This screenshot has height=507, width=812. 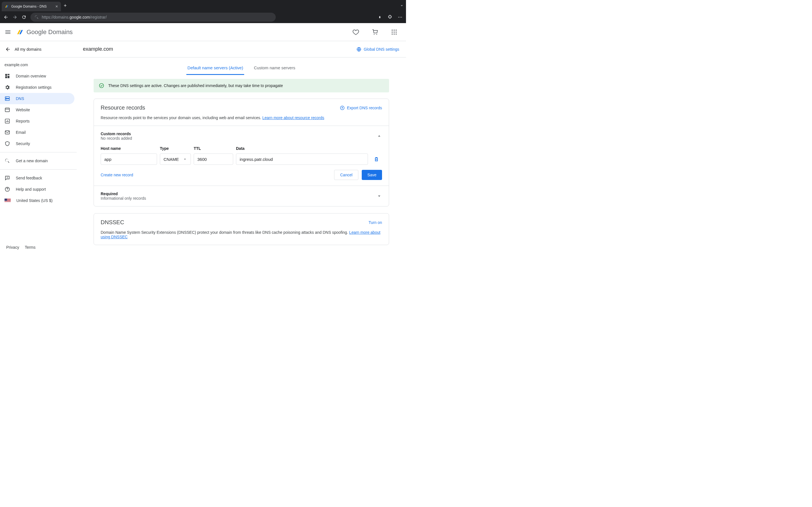 What do you see at coordinates (116, 138) in the screenshot?
I see `custom-records-empty: No records added` at bounding box center [116, 138].